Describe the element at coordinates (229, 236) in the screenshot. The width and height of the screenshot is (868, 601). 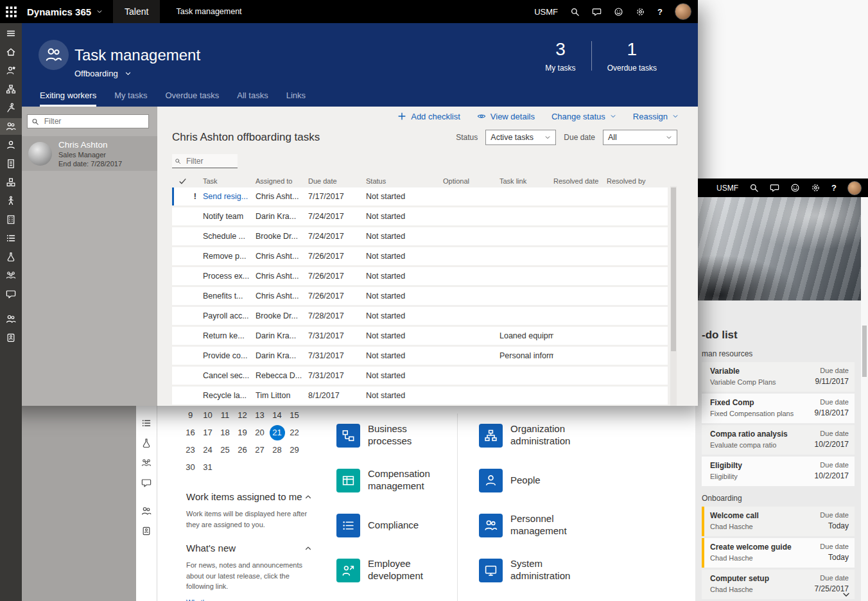
I see `task-name-link: Schedule ...` at that location.